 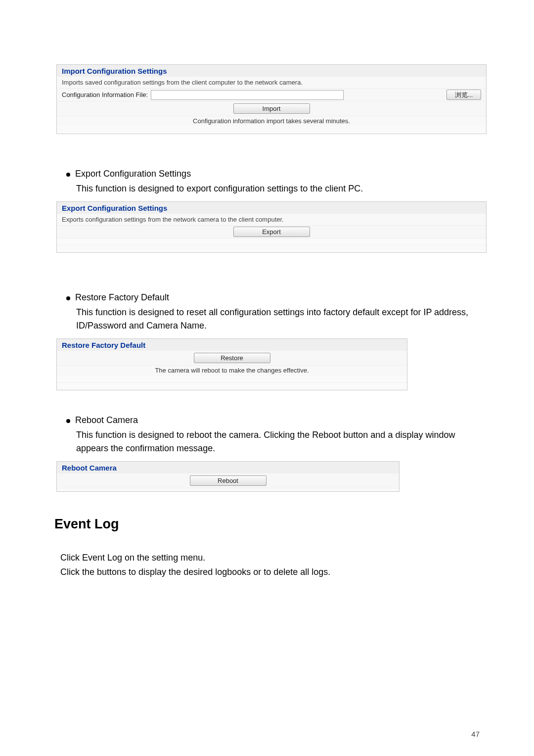 What do you see at coordinates (273, 421) in the screenshot?
I see `reboot-bullet-section: Reboot Camera` at bounding box center [273, 421].